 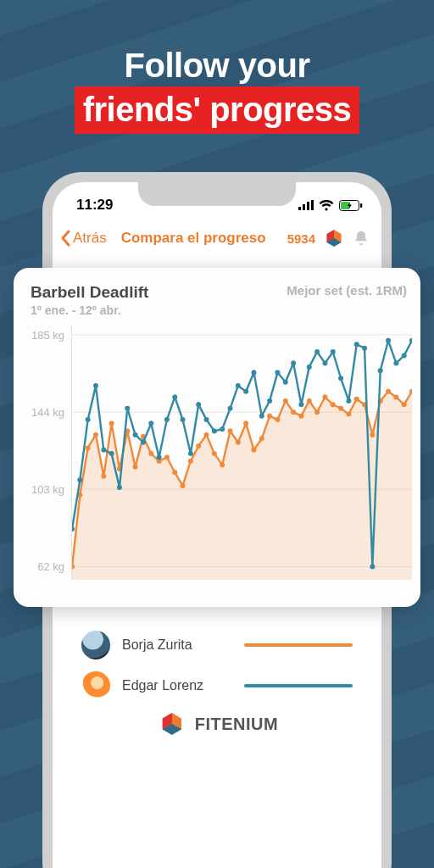 I want to click on y-axis-labels: 62 kg103 kg144 kg185 kg, so click(x=47, y=453).